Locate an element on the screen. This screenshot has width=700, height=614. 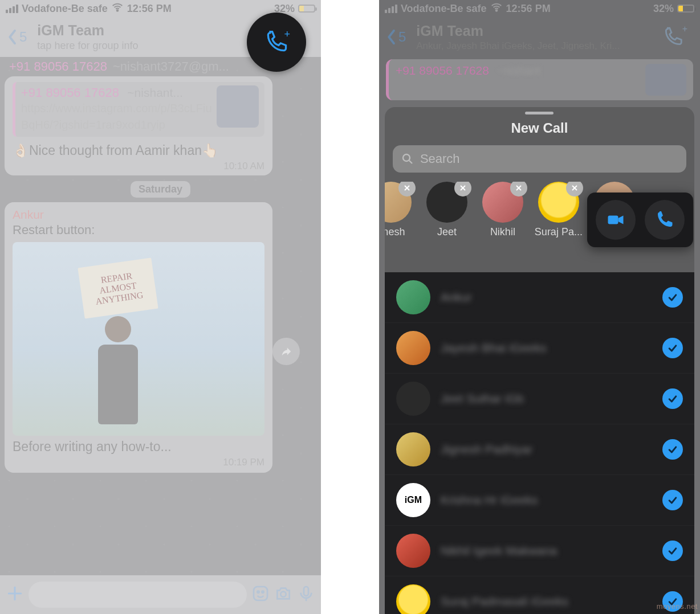
message-time: 10:10 AM is located at coordinates (139, 166).